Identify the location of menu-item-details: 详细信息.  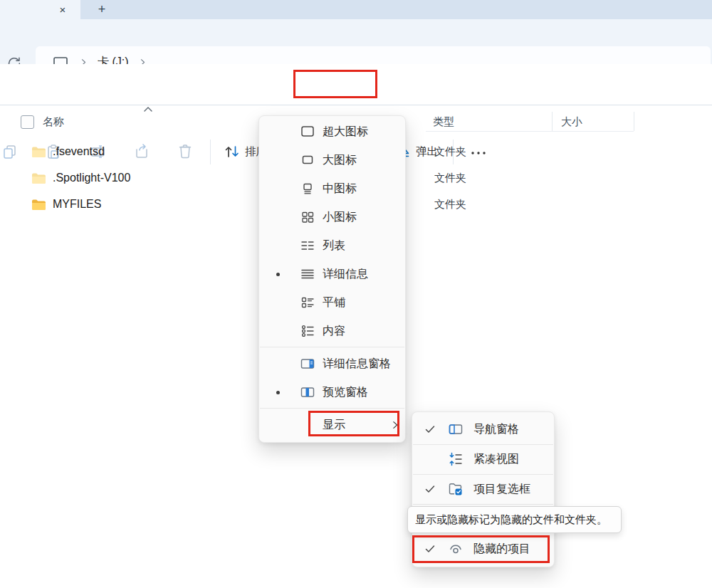
(332, 274).